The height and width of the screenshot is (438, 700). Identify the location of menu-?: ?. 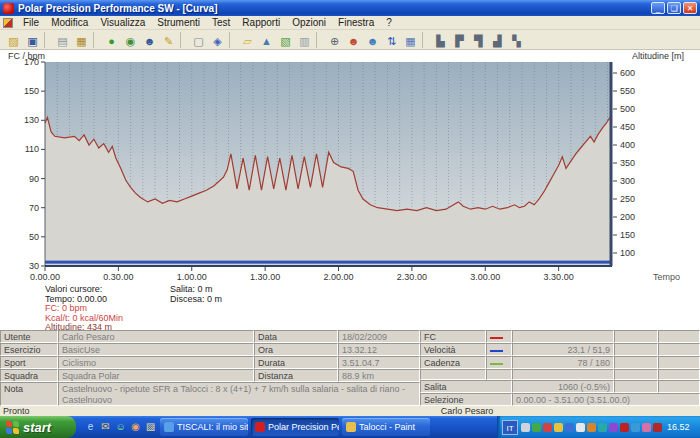
(389, 22).